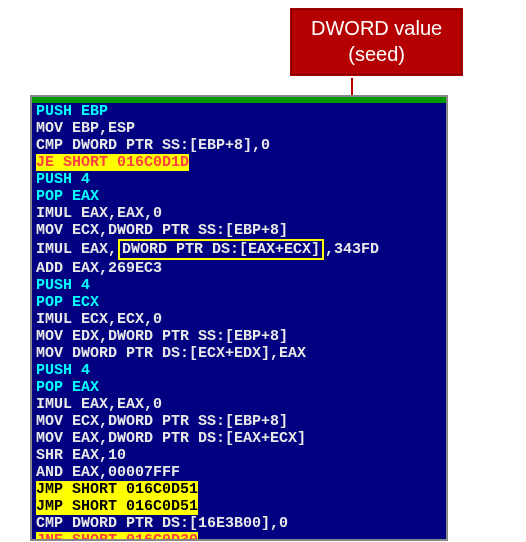 This screenshot has width=526, height=542. Describe the element at coordinates (376, 54) in the screenshot. I see `callout-line2: (seed)` at that location.